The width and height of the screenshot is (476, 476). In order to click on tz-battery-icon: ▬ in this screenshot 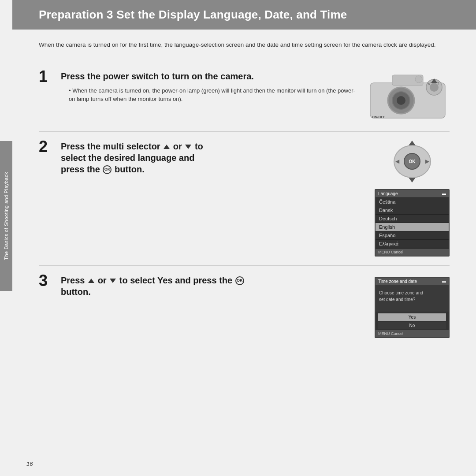, I will do `click(444, 281)`.